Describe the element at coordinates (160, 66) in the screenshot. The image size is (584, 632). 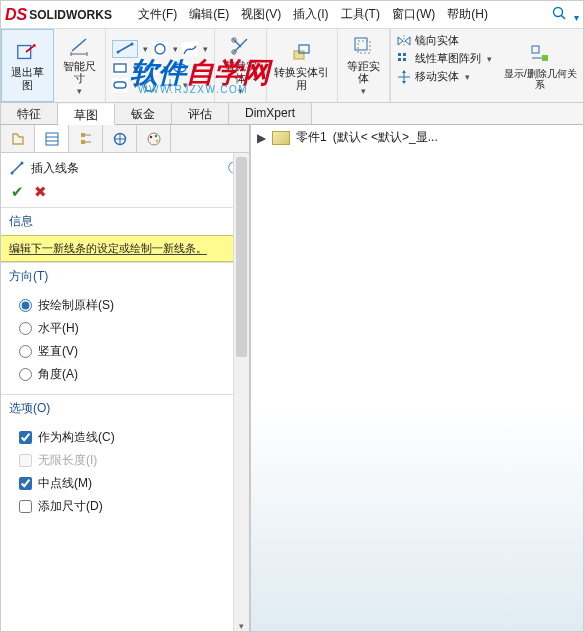
I see `sketch-tools-grid: ▾ ▾ ▾ ▾ ▾ ▾ ▾ ▾` at that location.